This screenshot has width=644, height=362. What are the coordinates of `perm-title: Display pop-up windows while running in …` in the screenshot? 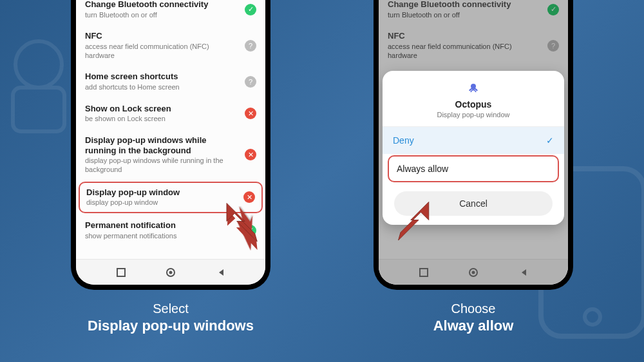 It's located at (162, 146).